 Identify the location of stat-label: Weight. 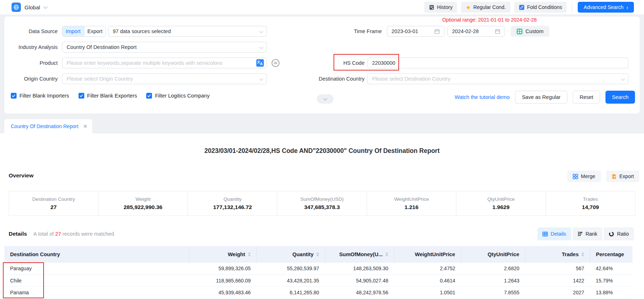
(143, 199).